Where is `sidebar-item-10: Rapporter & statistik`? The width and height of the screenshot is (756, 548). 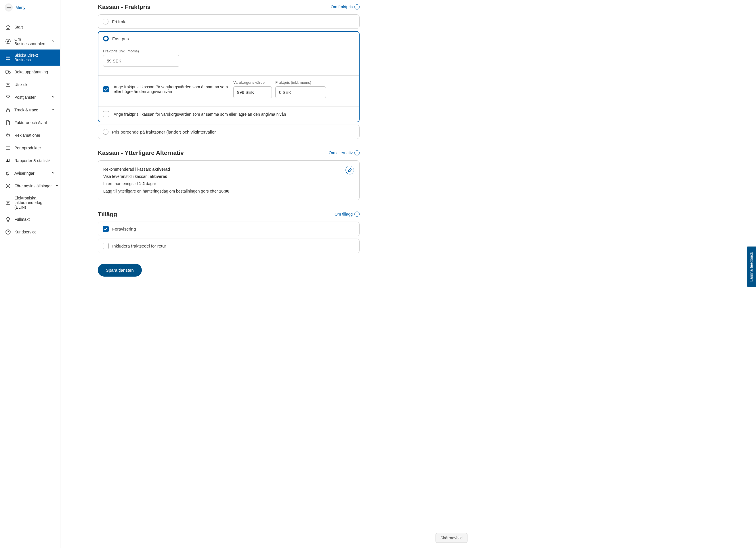 sidebar-item-10: Rapporter & statistik is located at coordinates (30, 161).